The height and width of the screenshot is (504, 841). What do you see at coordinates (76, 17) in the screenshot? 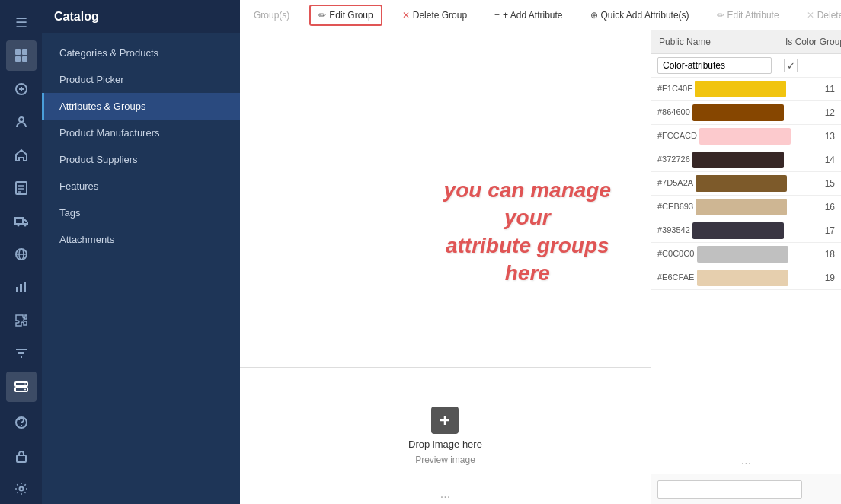
I see `sidebar-title: Catalog` at bounding box center [76, 17].